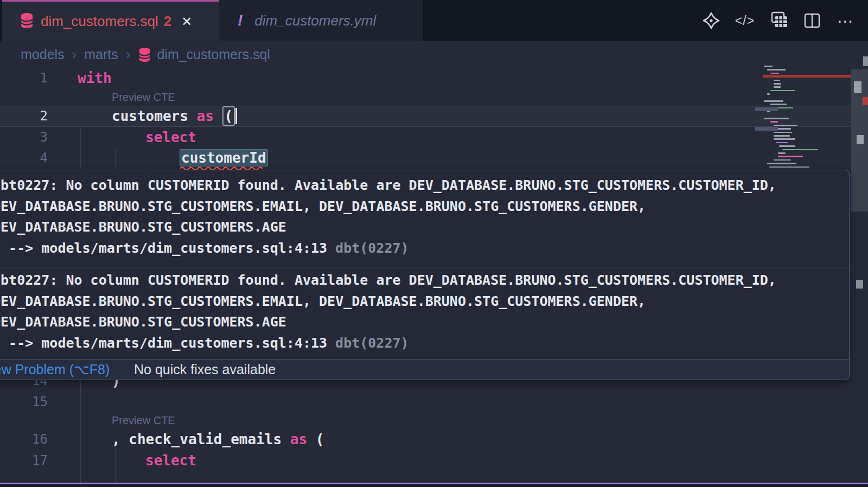 The image size is (868, 487). What do you see at coordinates (205, 370) in the screenshot?
I see `no-quick-fixes-label: No quick fixes available` at bounding box center [205, 370].